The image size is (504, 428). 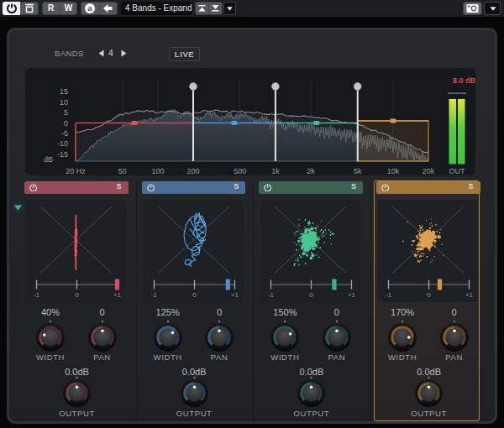 I want to click on svg-text: 5k, so click(x=358, y=171).